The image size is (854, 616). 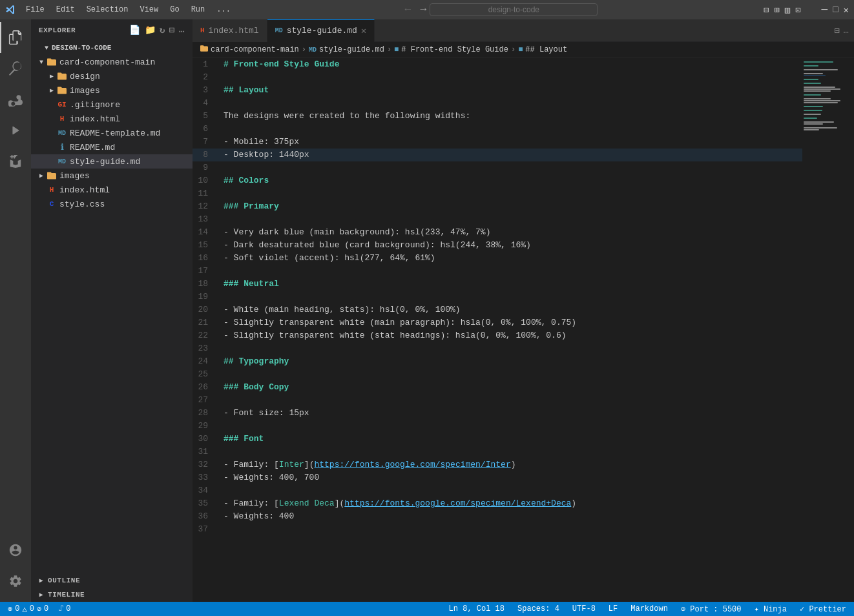 I want to click on status-prettier: ✓ Prettier, so click(x=823, y=610).